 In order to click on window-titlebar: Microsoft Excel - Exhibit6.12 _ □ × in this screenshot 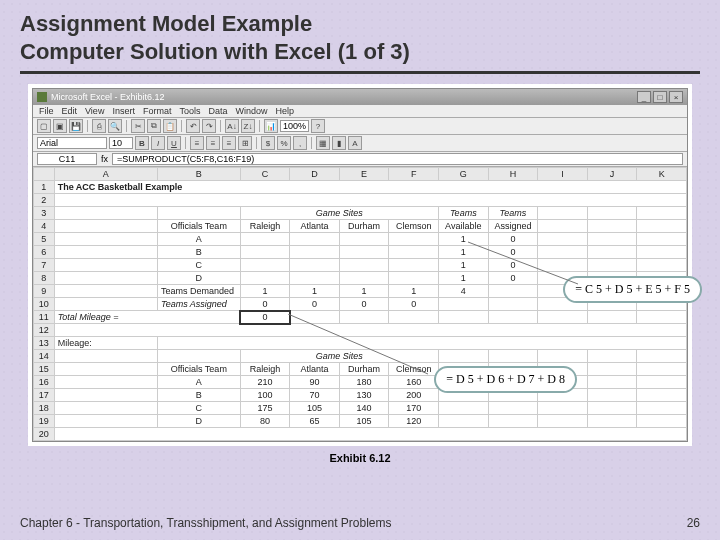, I will do `click(360, 97)`.